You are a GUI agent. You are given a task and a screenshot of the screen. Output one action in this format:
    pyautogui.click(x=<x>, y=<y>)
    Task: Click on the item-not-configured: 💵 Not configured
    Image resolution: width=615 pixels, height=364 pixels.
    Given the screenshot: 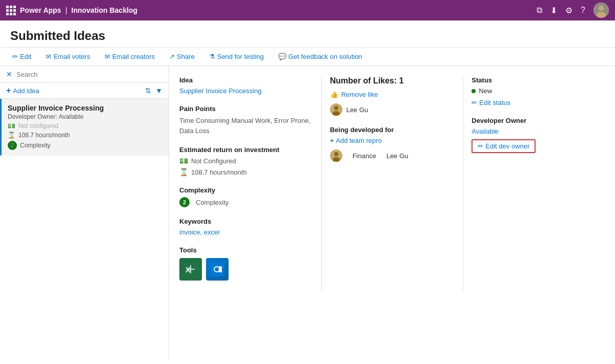 What is the action you would take?
    pyautogui.click(x=85, y=126)
    